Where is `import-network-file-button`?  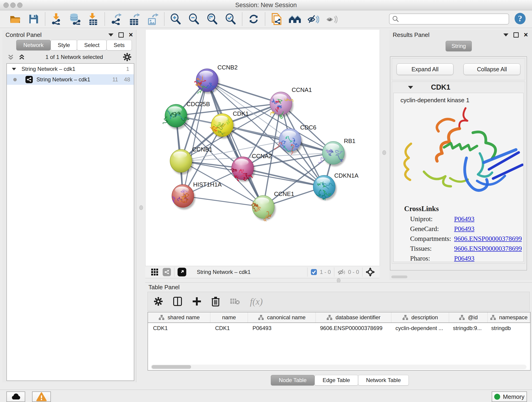
import-network-file-button is located at coordinates (57, 19).